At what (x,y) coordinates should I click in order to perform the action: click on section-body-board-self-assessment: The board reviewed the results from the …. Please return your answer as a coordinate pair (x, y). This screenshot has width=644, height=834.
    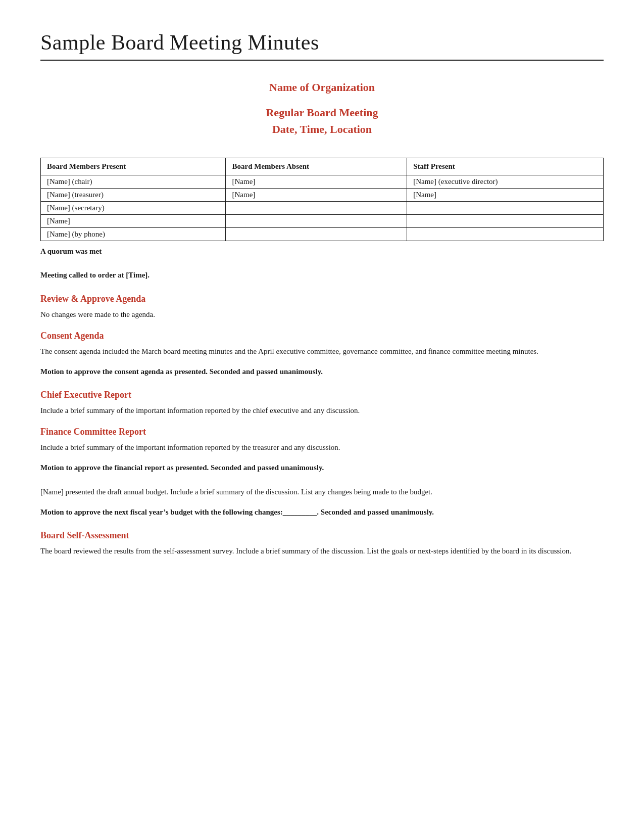
    Looking at the image, I should click on (322, 551).